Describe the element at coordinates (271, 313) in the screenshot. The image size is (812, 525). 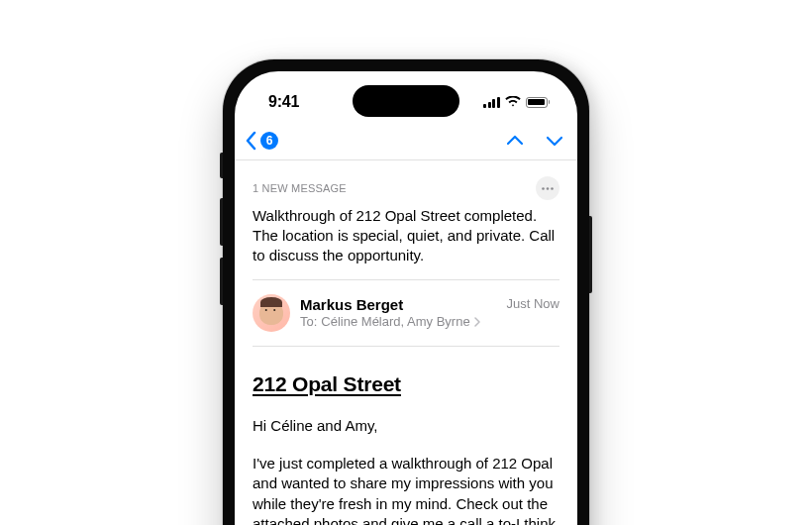
I see `sender-avatar` at that location.